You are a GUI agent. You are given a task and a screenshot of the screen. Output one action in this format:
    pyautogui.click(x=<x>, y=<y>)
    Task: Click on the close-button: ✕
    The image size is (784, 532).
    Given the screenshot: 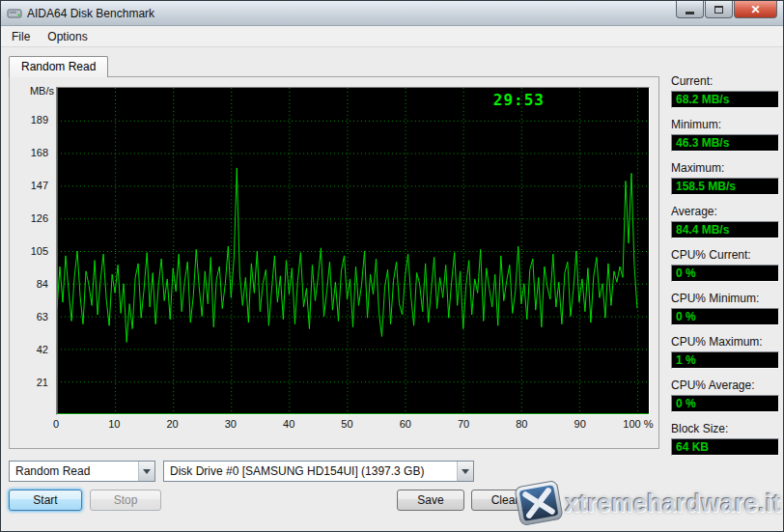 What is the action you would take?
    pyautogui.click(x=755, y=10)
    